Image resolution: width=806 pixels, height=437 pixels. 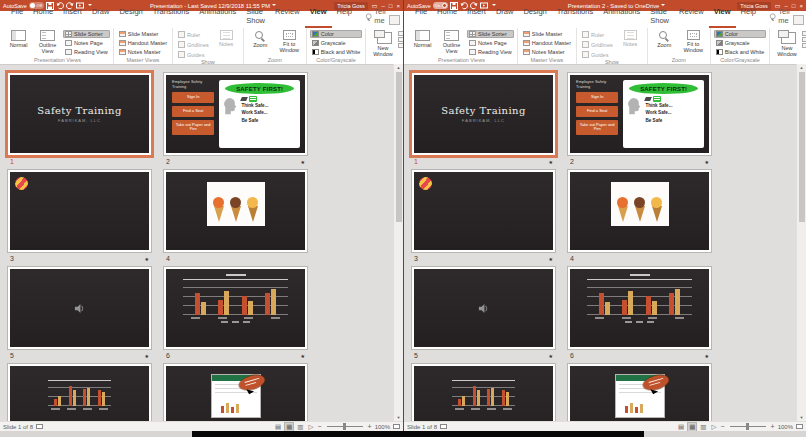 I want to click on tab-review: Review, so click(x=692, y=16).